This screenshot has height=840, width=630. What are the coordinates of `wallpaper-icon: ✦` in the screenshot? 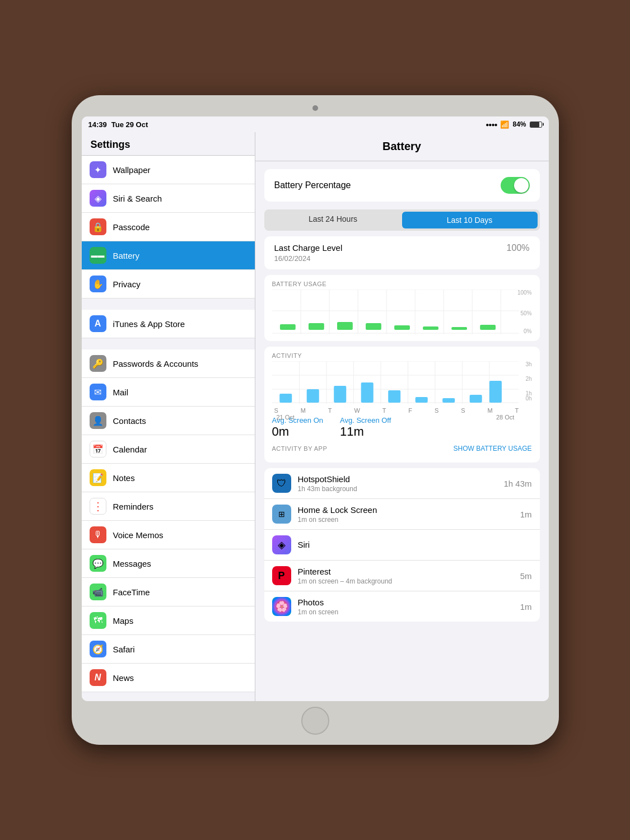 It's located at (98, 170).